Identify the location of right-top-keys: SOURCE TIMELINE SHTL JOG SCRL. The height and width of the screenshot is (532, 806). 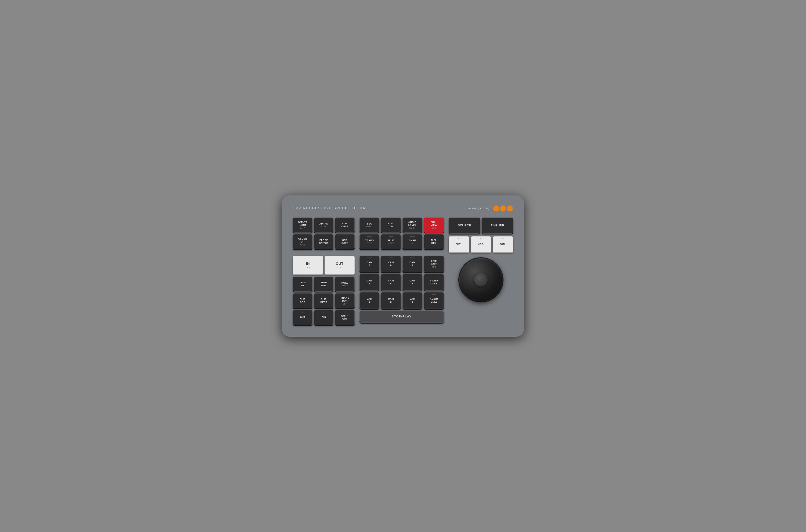
(481, 235).